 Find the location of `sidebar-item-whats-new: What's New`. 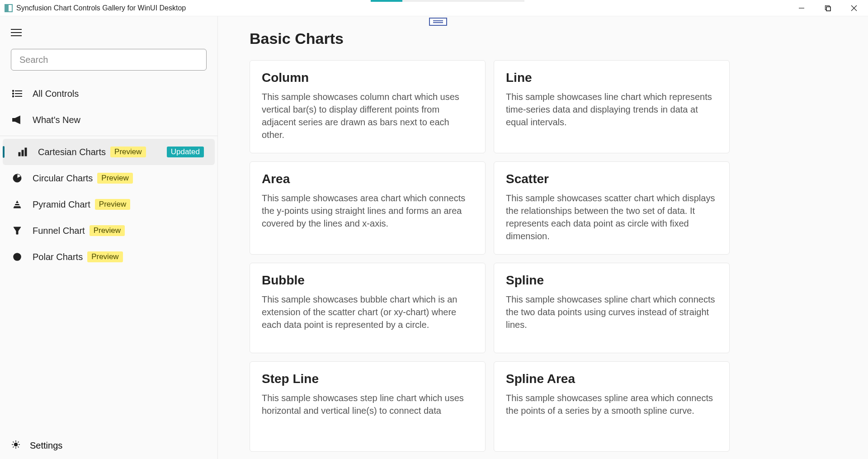

sidebar-item-whats-new: What's New is located at coordinates (108, 120).